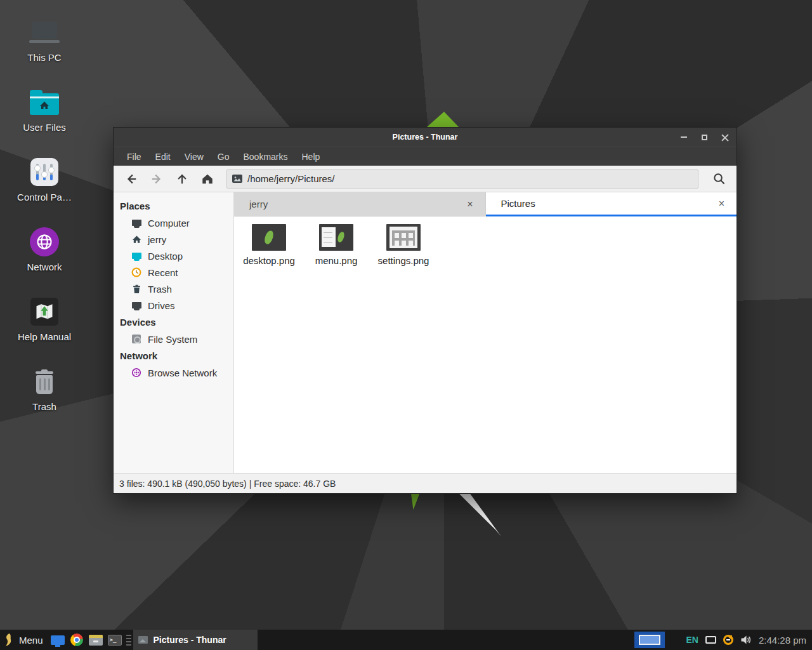 The width and height of the screenshot is (812, 650). Describe the element at coordinates (44, 406) in the screenshot. I see `desktop-icon-label: Trash` at that location.